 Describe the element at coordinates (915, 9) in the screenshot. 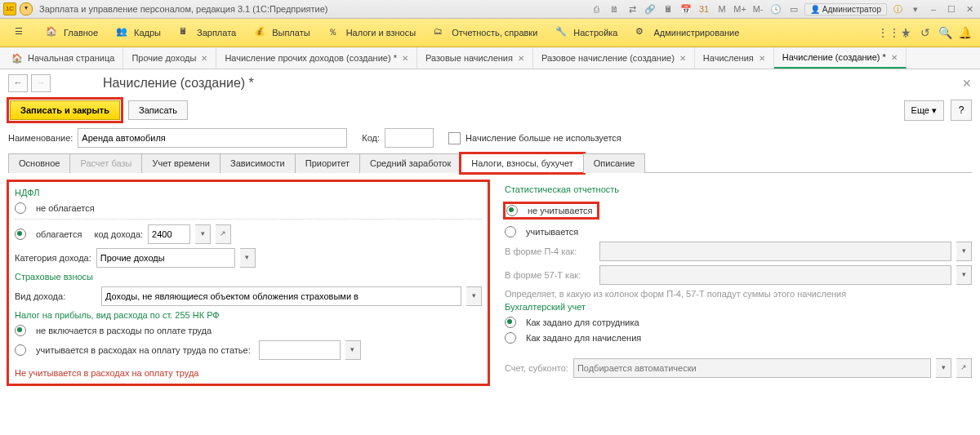

I see `toolbar-dropdown-icon: ▾` at that location.